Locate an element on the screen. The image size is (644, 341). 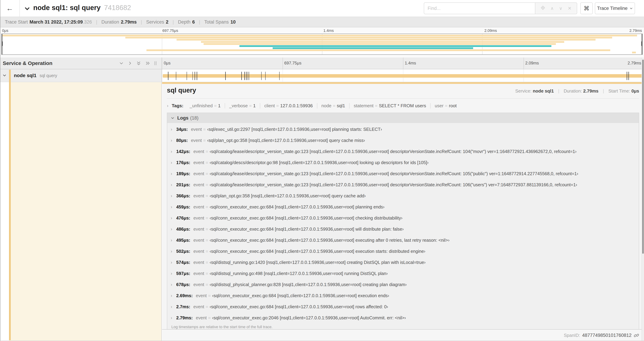
log-row: ›574μs:event=‹sql/distsql_running.go:142… is located at coordinates (403, 262).